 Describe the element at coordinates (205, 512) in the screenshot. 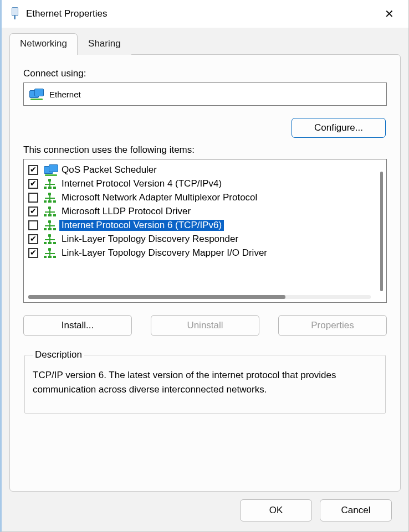

I see `dialog-footer: OK Cancel` at that location.